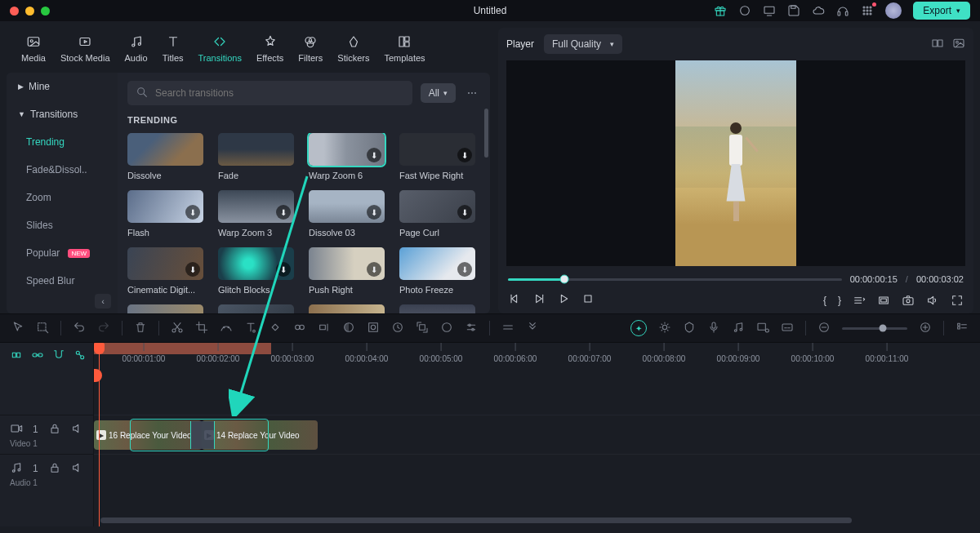  I want to click on audio-track-header: 1 Audio 1, so click(47, 473).